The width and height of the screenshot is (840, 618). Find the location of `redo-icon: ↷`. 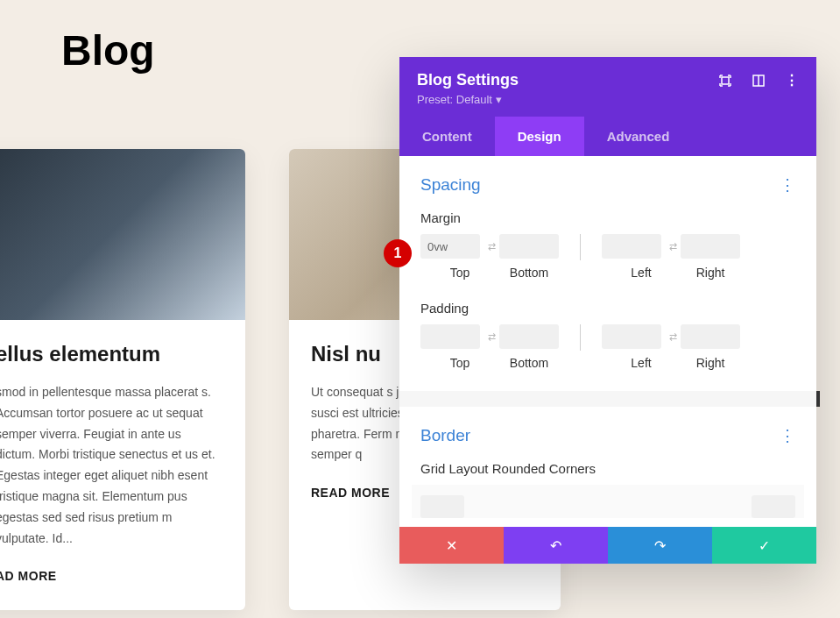

redo-icon: ↷ is located at coordinates (660, 545).